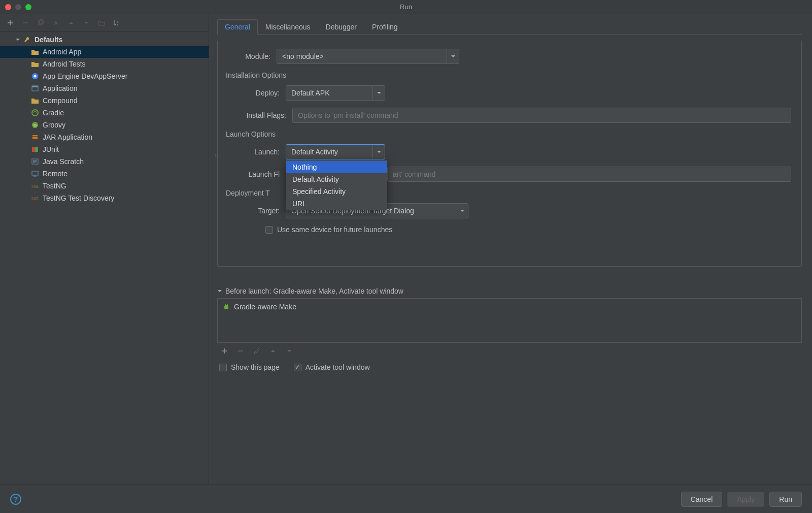 The image size is (812, 513). Describe the element at coordinates (55, 186) in the screenshot. I see `tree-item-label: TestNG` at that location.